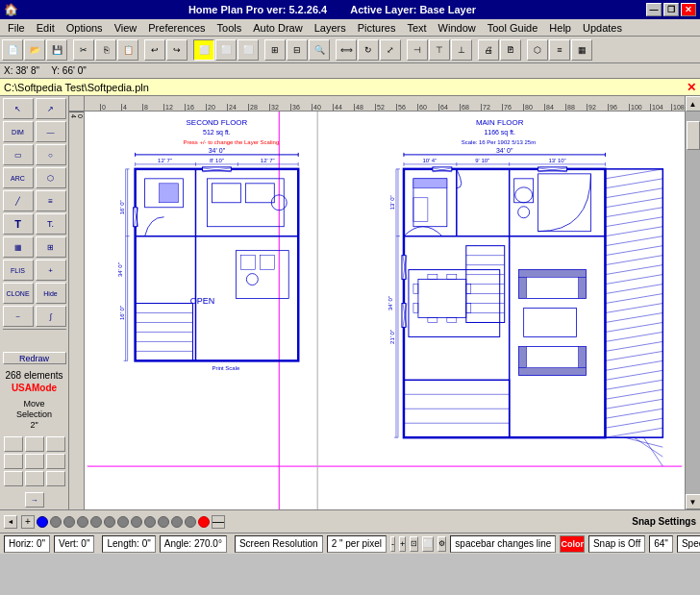  Describe the element at coordinates (602, 28) in the screenshot. I see `menu-updates: Updates` at that location.